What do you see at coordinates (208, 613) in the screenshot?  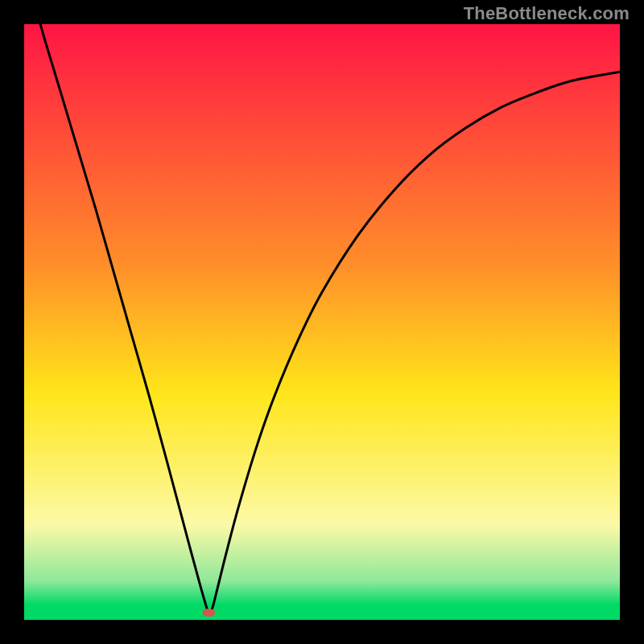 I see `optimal-marker` at bounding box center [208, 613].